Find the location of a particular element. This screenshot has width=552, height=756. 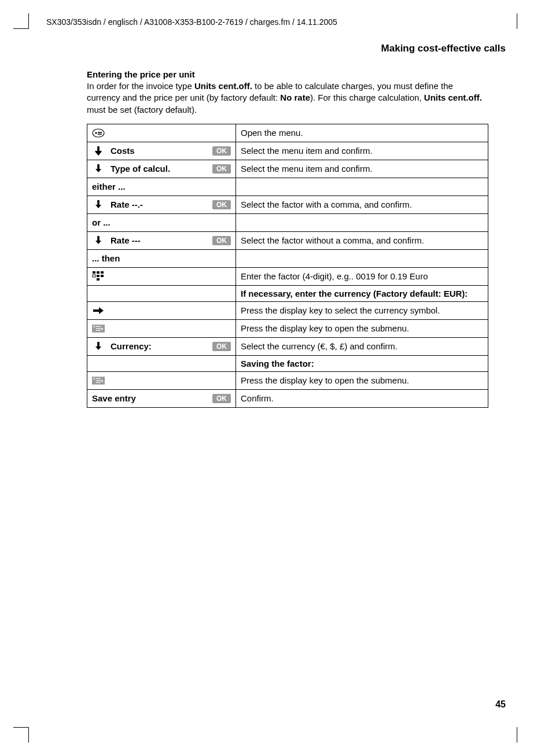

section-title: Making cost-effective calls is located at coordinates (276, 49).